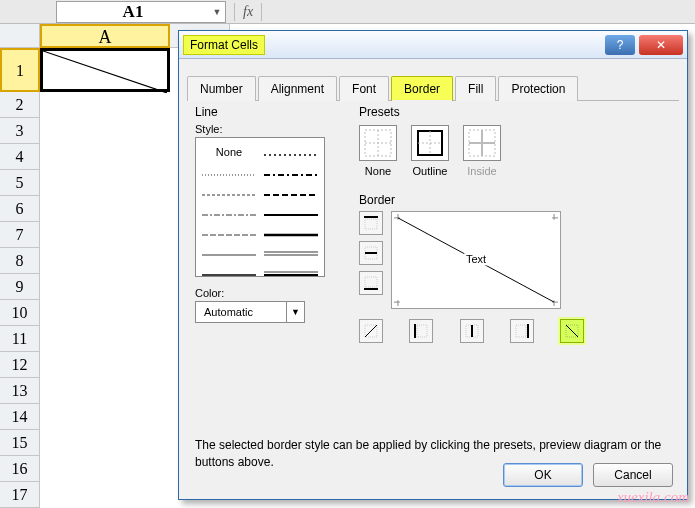  I want to click on row-header-6: 6, so click(20, 209).